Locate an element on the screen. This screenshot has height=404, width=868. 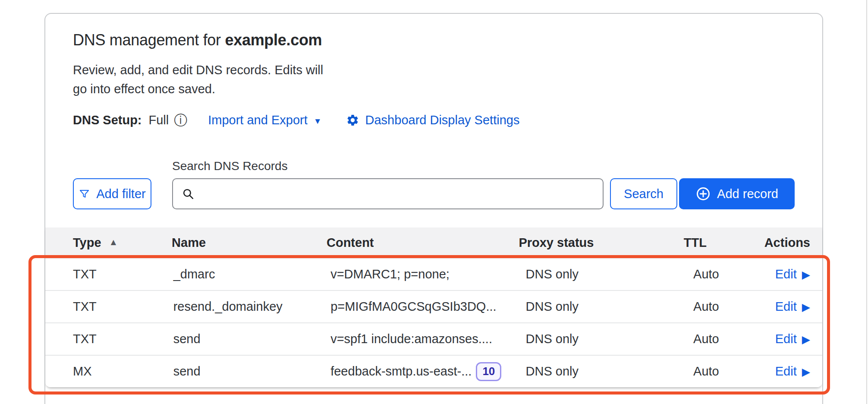
add-record-button: Add record is located at coordinates (737, 194).